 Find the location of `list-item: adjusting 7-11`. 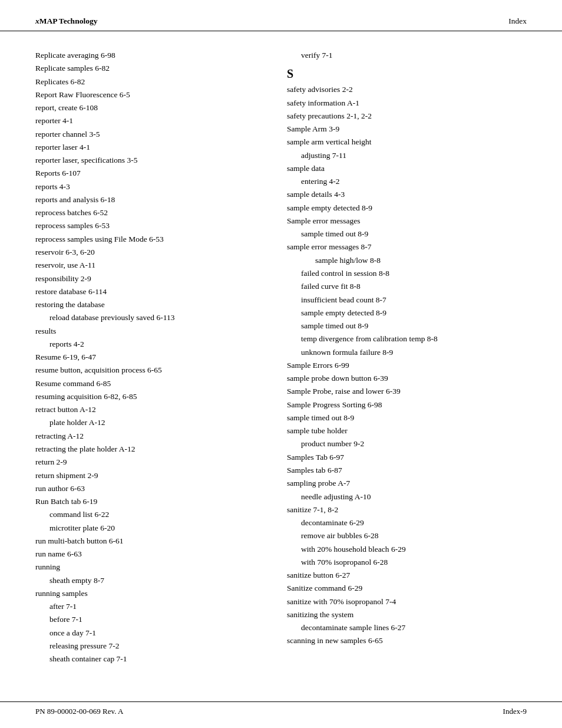

list-item: adjusting 7-11 is located at coordinates (406, 156).